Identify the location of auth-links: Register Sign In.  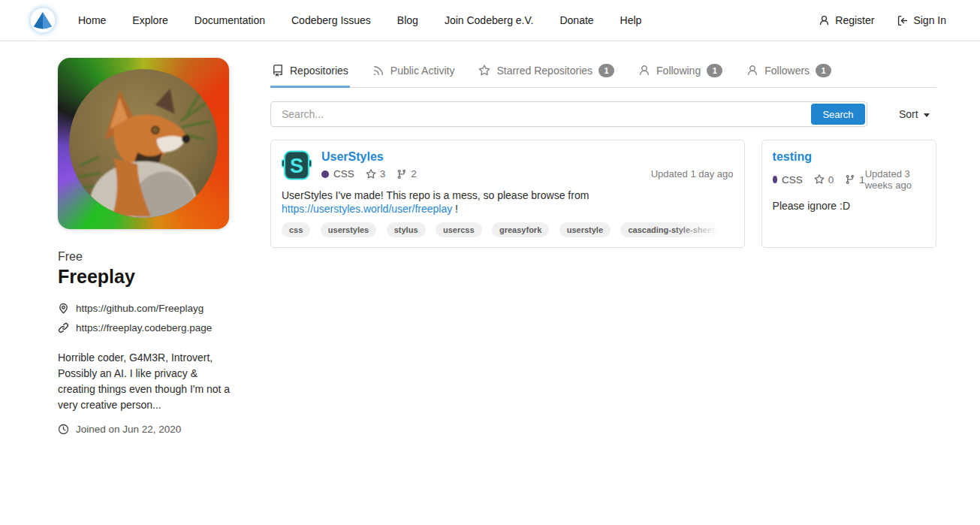
(882, 20).